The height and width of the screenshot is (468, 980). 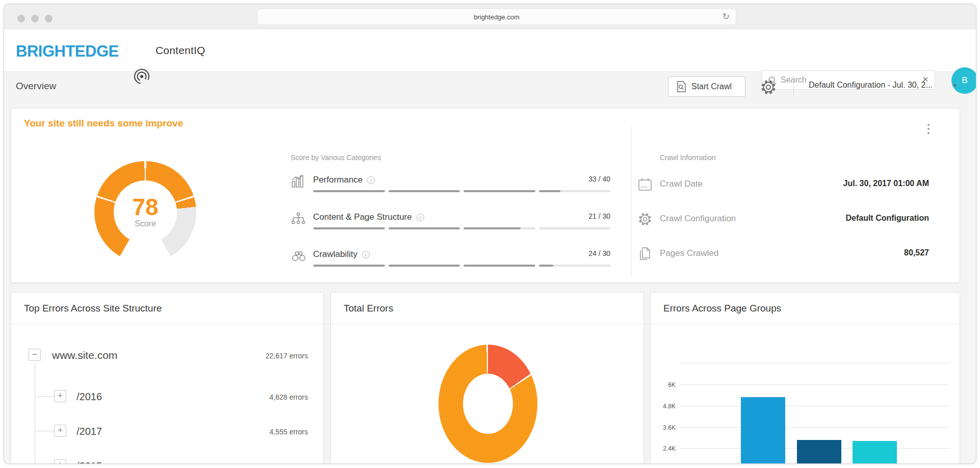 What do you see at coordinates (35, 18) in the screenshot?
I see `window-controls` at bounding box center [35, 18].